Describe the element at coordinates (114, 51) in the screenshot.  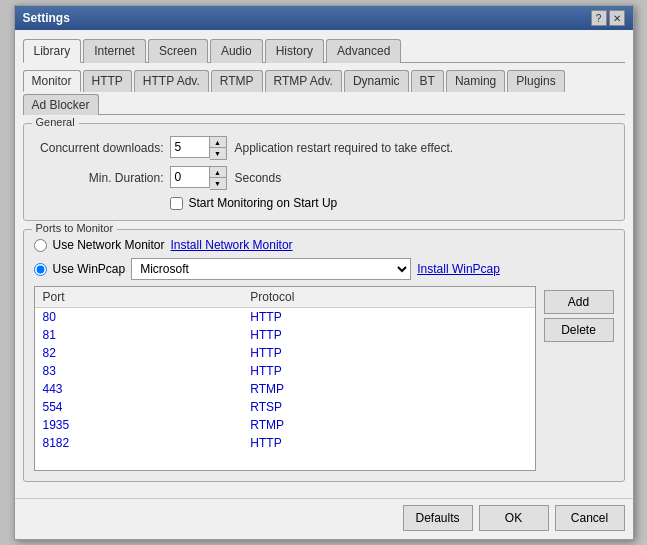
I see `tab-internet: Internet` at that location.